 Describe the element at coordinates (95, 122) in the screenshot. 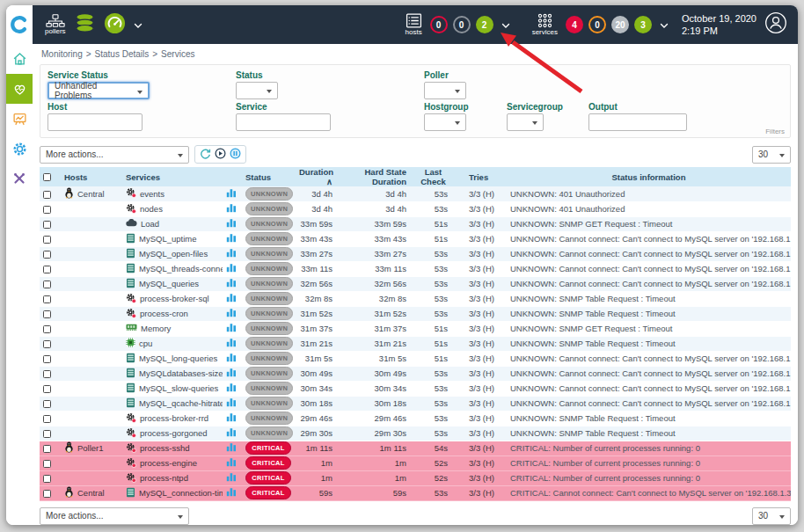

I see `host-input` at that location.